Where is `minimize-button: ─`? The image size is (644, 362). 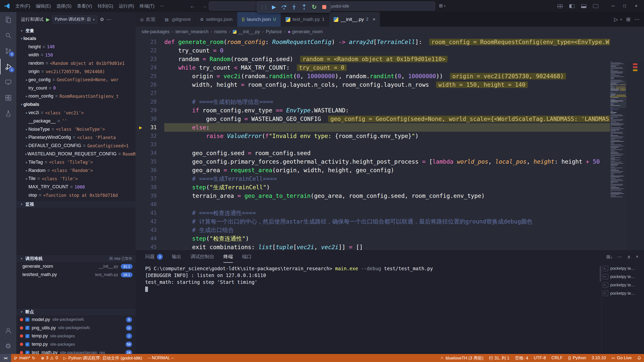 minimize-button: ─ is located at coordinates (613, 6).